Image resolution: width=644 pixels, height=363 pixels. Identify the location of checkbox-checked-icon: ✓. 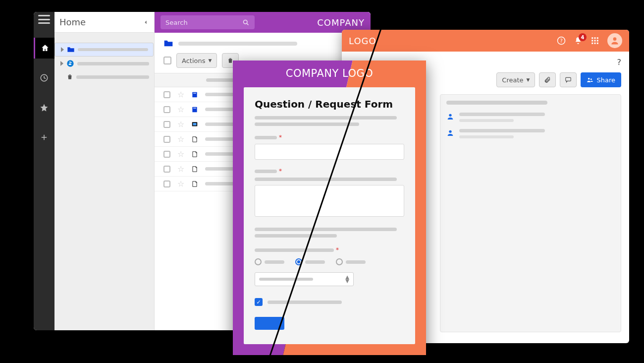
(259, 302).